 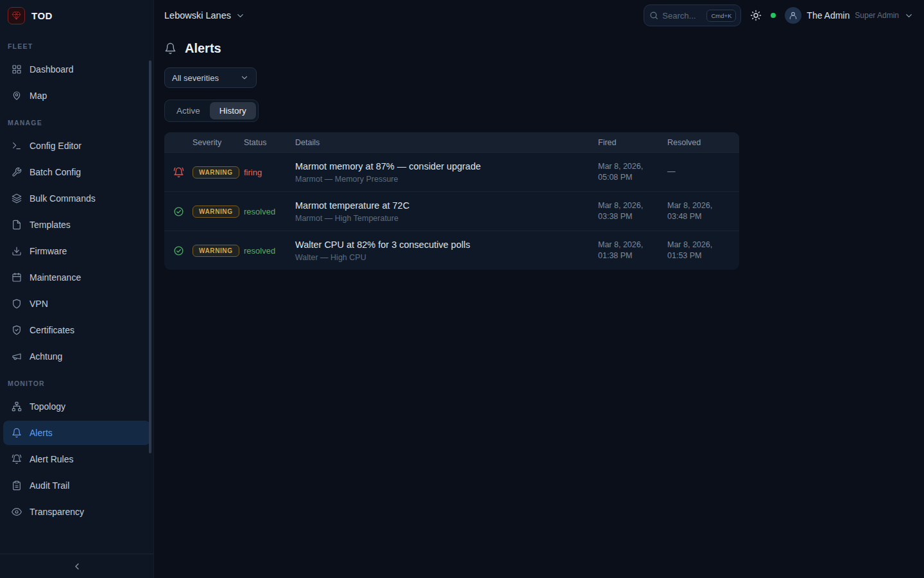 I want to click on sidebar-item-batch-config: Batch Config, so click(x=77, y=172).